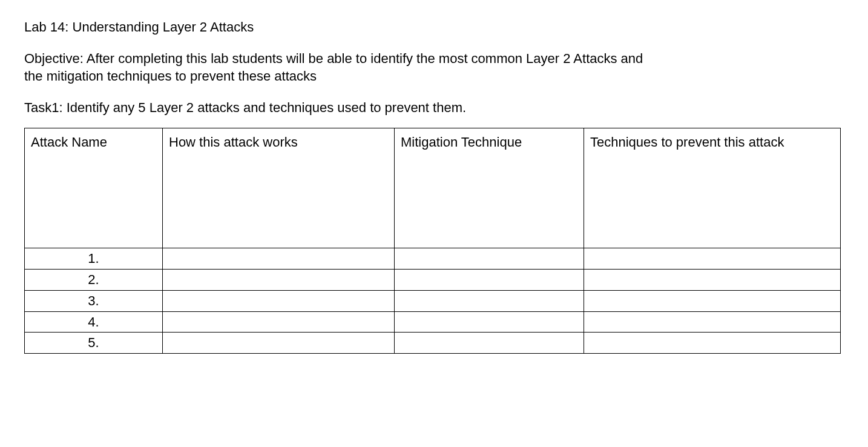 The image size is (868, 447). What do you see at coordinates (94, 300) in the screenshot?
I see `row-number: 3.` at bounding box center [94, 300].